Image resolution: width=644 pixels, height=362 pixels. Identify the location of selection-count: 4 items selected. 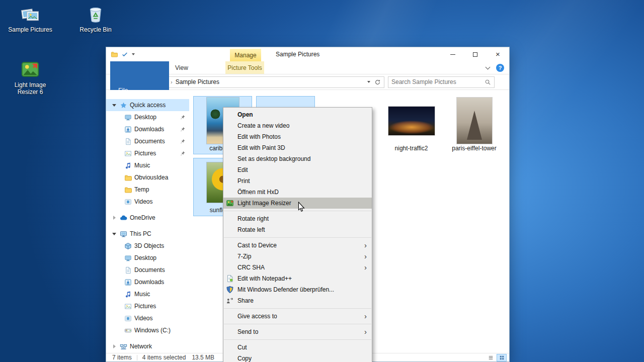
(164, 357).